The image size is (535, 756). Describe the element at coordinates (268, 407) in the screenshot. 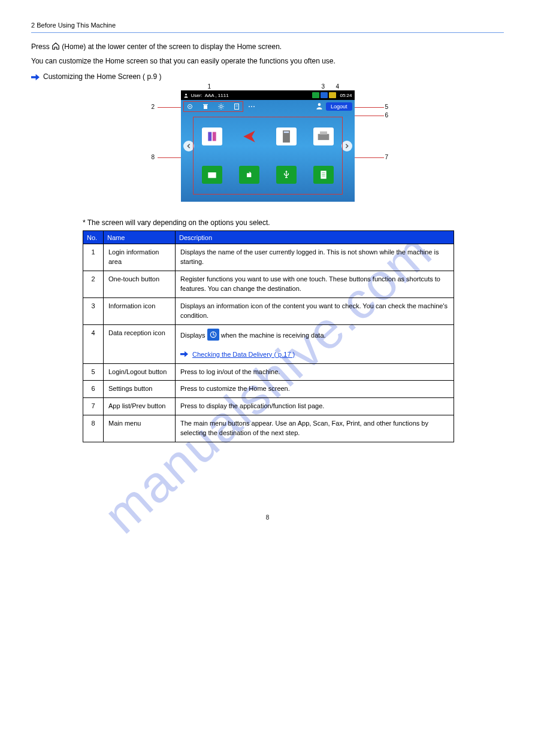

I see `table-row: 7 App list/Prev button Press to display …` at that location.